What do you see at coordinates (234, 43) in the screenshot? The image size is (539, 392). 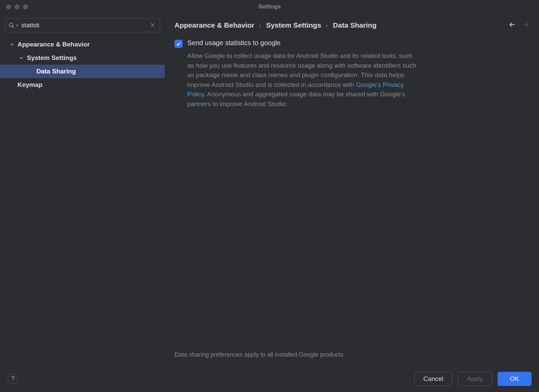 I see `setting-label: Send usage statistics to google` at bounding box center [234, 43].